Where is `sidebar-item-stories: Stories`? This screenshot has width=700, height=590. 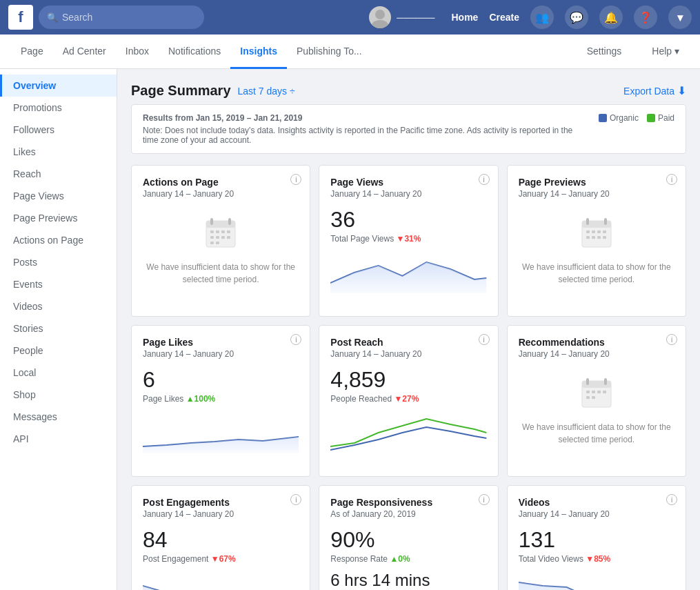 sidebar-item-stories: Stories is located at coordinates (58, 328).